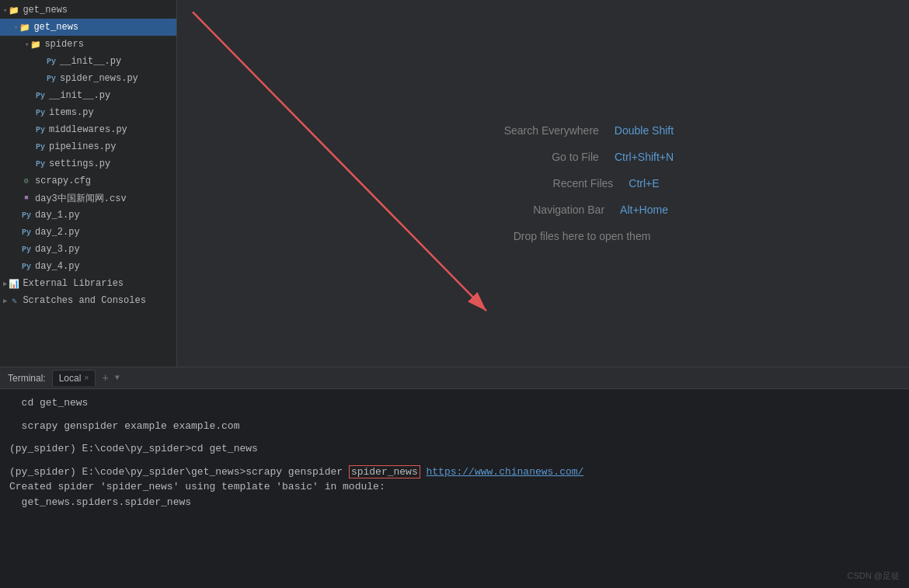 This screenshot has height=588, width=909. What do you see at coordinates (89, 61) in the screenshot?
I see `tree-item-init-spiders: Py __init__.py` at bounding box center [89, 61].